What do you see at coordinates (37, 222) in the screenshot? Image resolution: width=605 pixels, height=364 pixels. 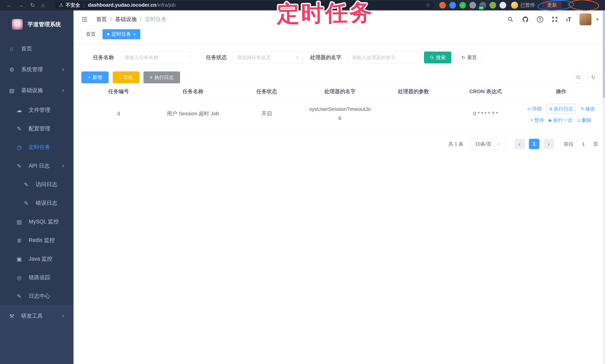 I see `sidebar-item-10: ▤MySQL 监控` at bounding box center [37, 222].